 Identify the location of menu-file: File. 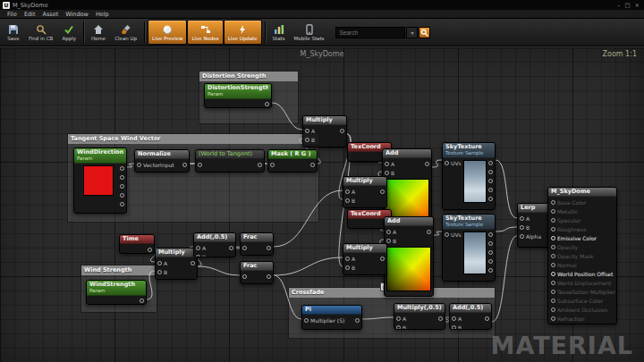
(13, 14).